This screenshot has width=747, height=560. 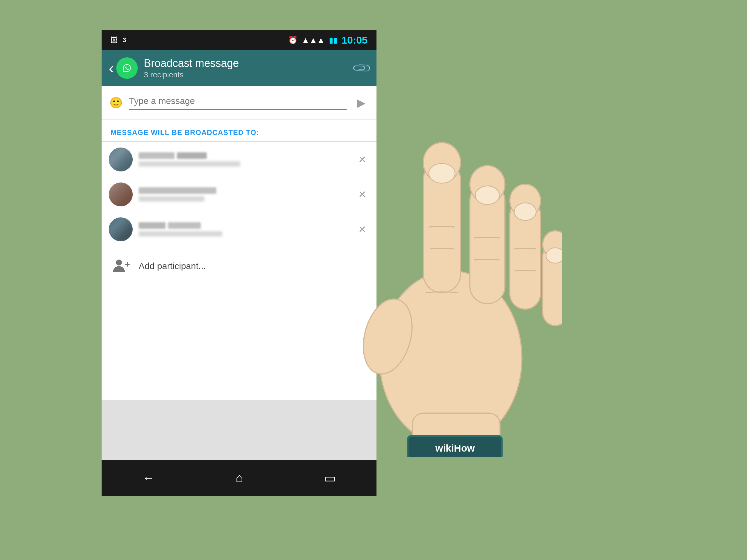 What do you see at coordinates (333, 40) in the screenshot?
I see `battery-icon: ▮▮` at bounding box center [333, 40].